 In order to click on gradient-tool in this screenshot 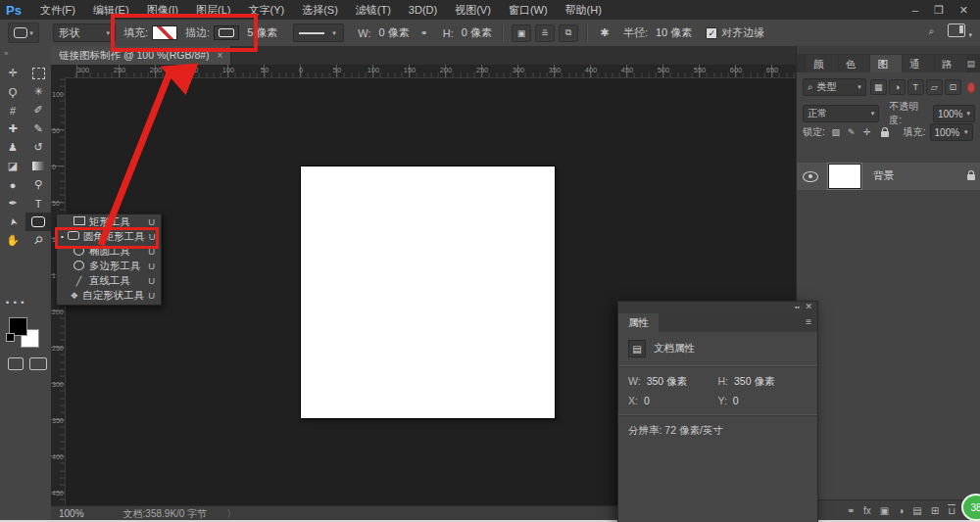, I will do `click(38, 166)`.